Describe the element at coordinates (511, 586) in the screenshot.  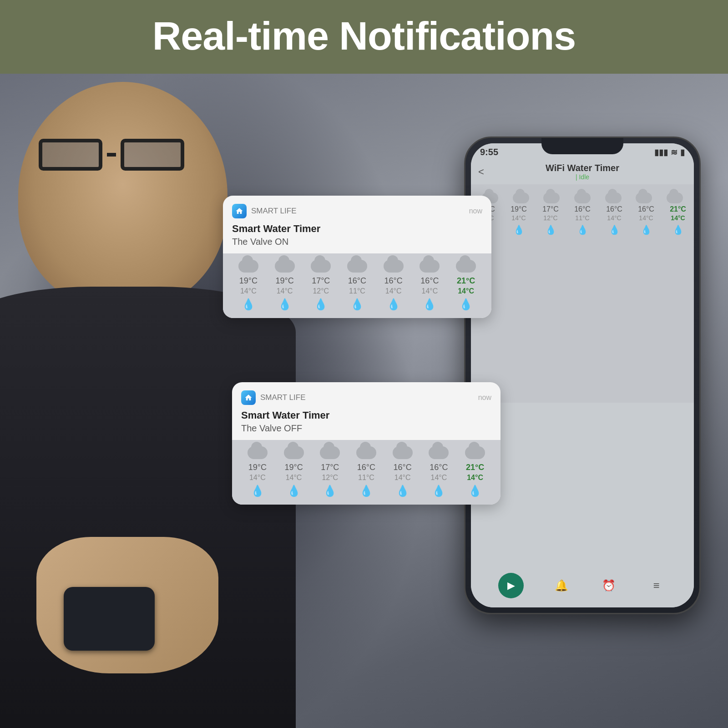
I see `play-icon: ▶` at that location.